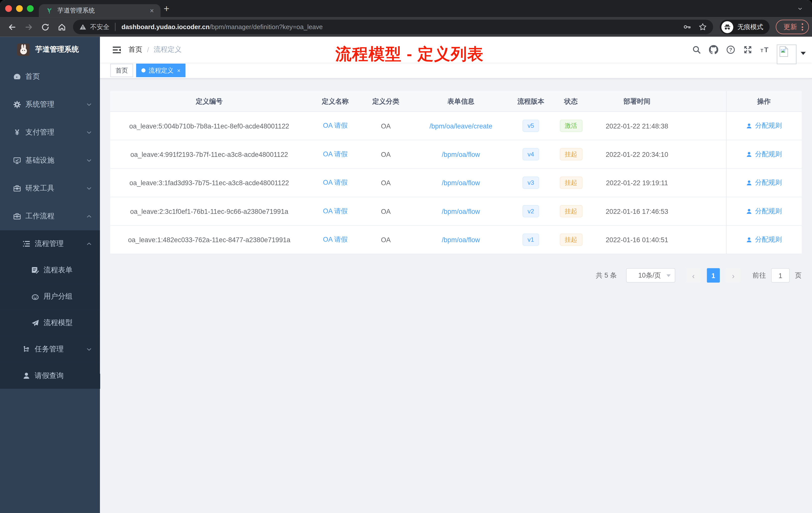  What do you see at coordinates (136, 50) in the screenshot?
I see `breadcrumb-home: 首页` at bounding box center [136, 50].